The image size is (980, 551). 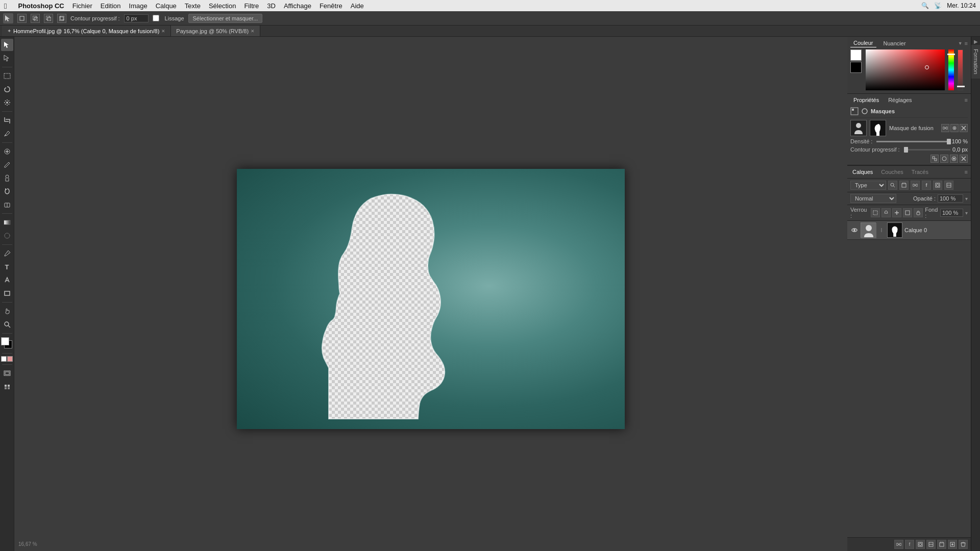 I want to click on lock-image-btn, so click(x=886, y=213).